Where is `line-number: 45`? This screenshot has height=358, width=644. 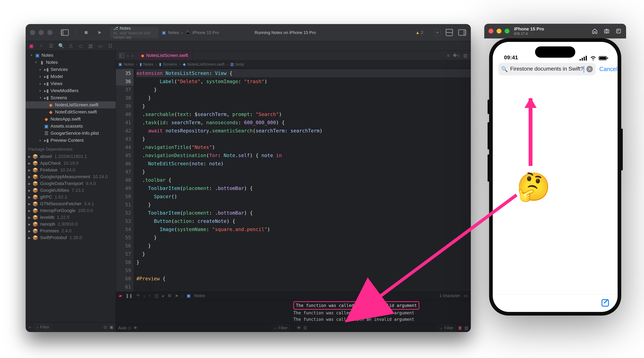
line-number: 45 is located at coordinates (124, 155).